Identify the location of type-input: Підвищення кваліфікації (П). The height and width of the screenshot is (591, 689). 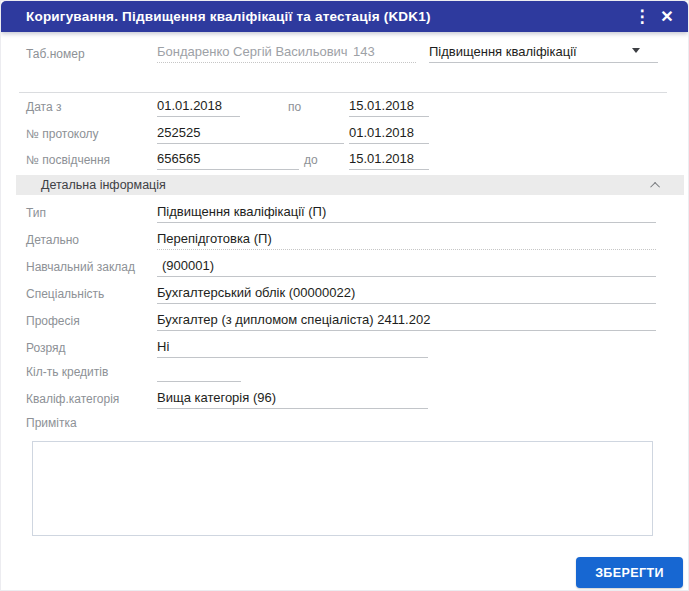
(406, 214).